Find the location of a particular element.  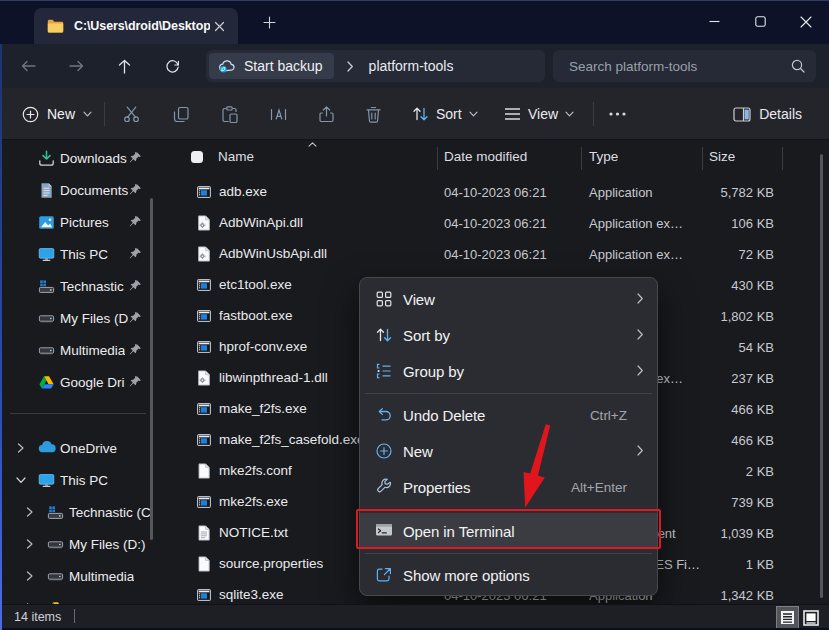

breadcrumb-current-folder: platform-tools is located at coordinates (412, 66).